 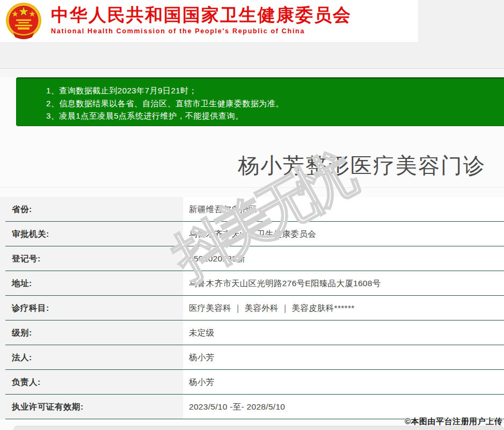 What do you see at coordinates (275, 116) in the screenshot?
I see `notice-line-3: 3、凌晨1点至凌晨5点系统进行维护，不能提供查询。` at bounding box center [275, 116].